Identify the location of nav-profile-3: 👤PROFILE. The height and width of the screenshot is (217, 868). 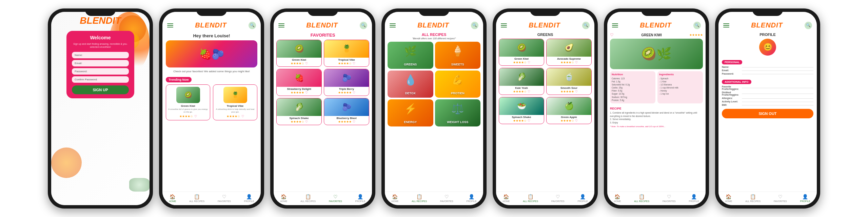
(360, 198).